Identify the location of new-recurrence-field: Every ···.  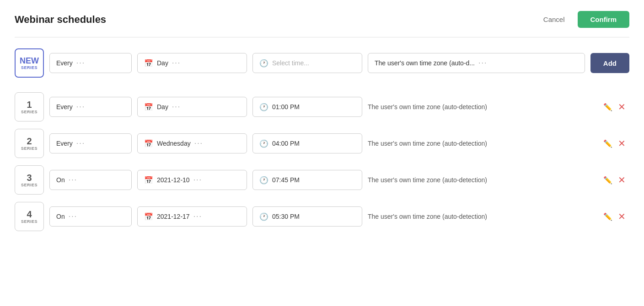
(91, 63).